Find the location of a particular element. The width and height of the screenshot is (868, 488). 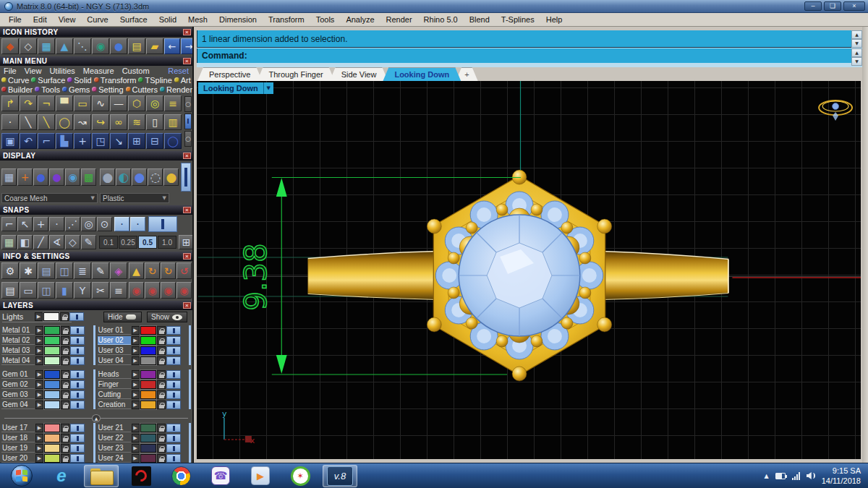

media-player-button: ▶ is located at coordinates (260, 476).